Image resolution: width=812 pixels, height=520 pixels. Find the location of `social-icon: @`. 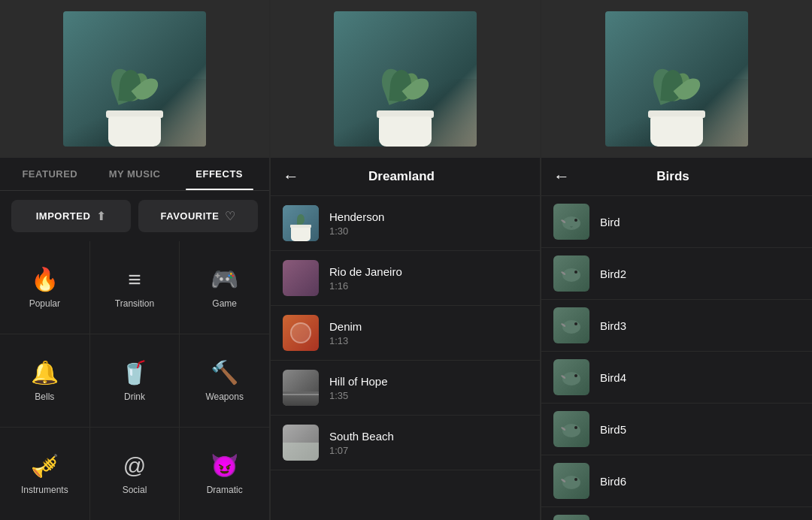

social-icon: @ is located at coordinates (135, 466).